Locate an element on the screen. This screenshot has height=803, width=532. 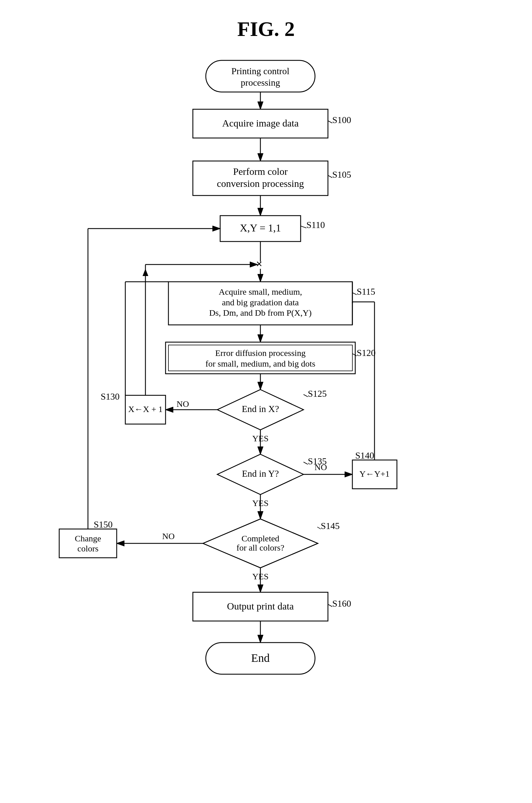
s135-no-label: NO is located at coordinates (321, 467).